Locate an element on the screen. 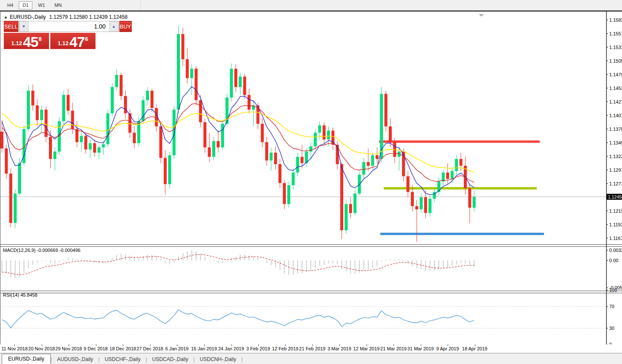  timeframe-button-w1: W1 is located at coordinates (42, 5).